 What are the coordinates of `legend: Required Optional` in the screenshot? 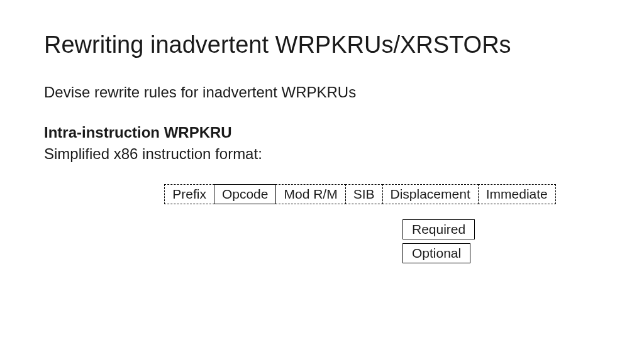 It's located at (501, 241).